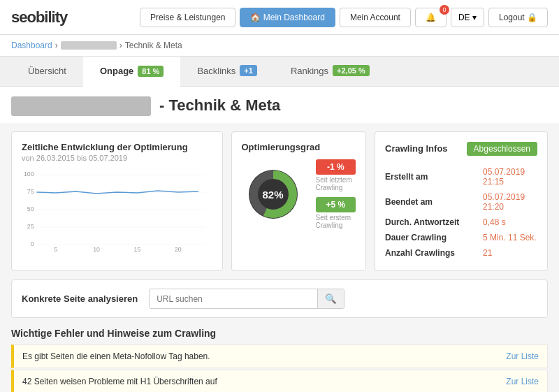 The width and height of the screenshot is (559, 392). I want to click on error-text: Es gibt Seiten die einen Meta-Nofollow T…, so click(264, 356).